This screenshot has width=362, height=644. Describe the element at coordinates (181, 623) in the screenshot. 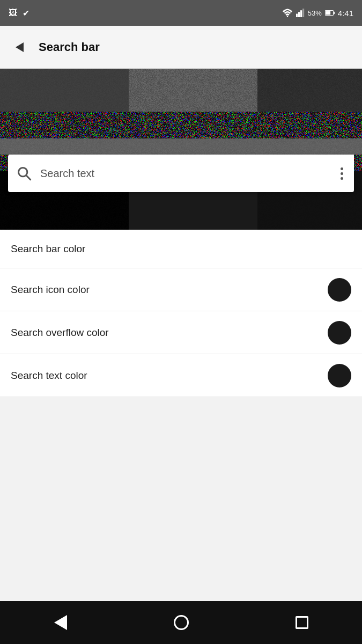

I see `nav-home-icon` at that location.